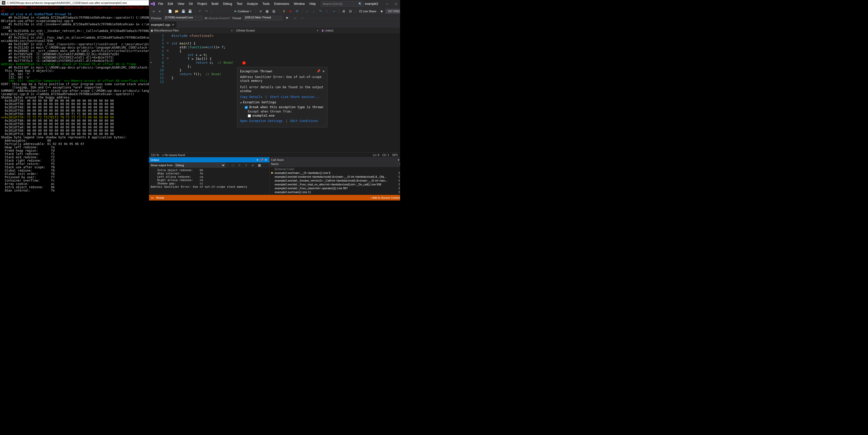 Image resolution: width=868 pixels, height=435 pixels. Describe the element at coordinates (381, 11) in the screenshot. I see `feedback-button: ☻` at that location.